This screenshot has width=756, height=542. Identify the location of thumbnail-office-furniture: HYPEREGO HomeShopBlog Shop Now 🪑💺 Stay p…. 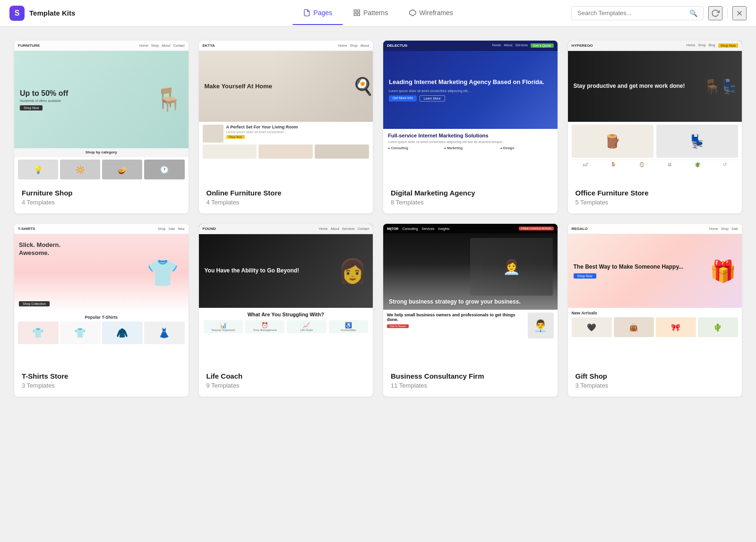
(655, 111).